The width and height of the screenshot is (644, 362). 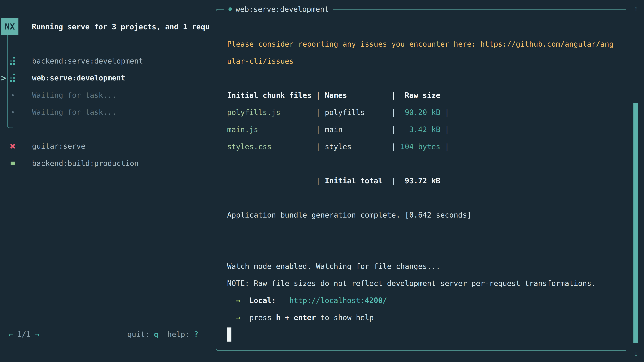 What do you see at coordinates (106, 163) in the screenshot?
I see `task-row-backend-build: backend:build:production` at bounding box center [106, 163].